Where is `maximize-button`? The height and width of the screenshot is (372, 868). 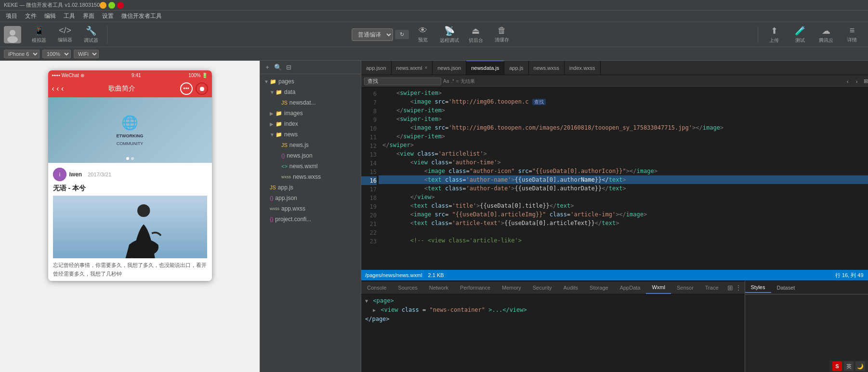 maximize-button is located at coordinates (112, 5).